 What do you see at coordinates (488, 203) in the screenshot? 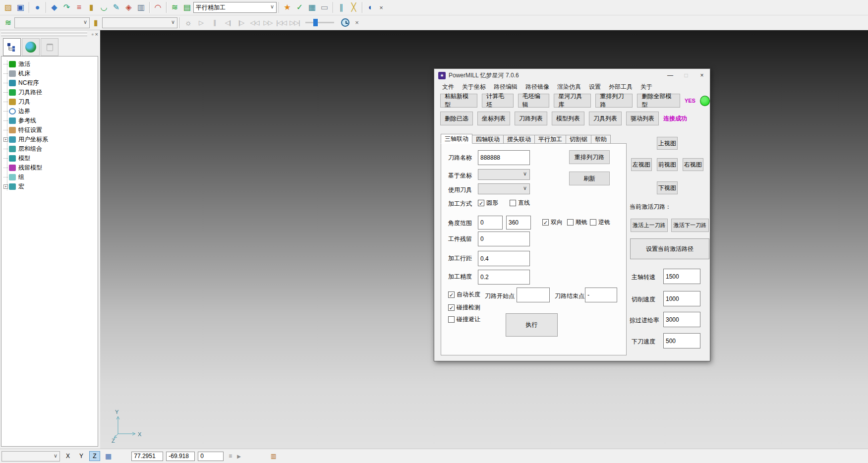
I see `mode-circle-option: 圆形` at bounding box center [488, 203].